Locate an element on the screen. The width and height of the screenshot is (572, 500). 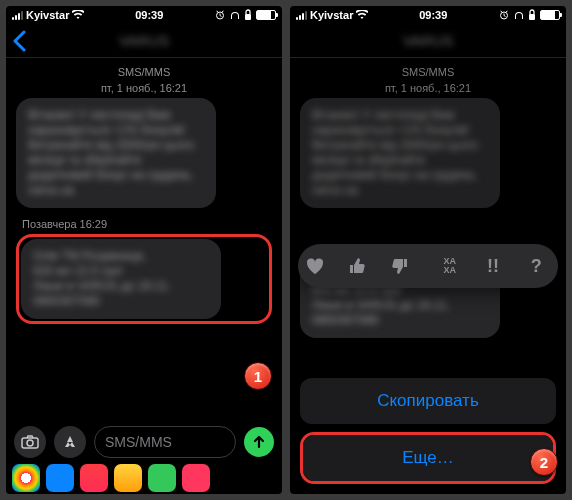
message-input-bar: SMS/MMS is located at coordinates (144, 442).